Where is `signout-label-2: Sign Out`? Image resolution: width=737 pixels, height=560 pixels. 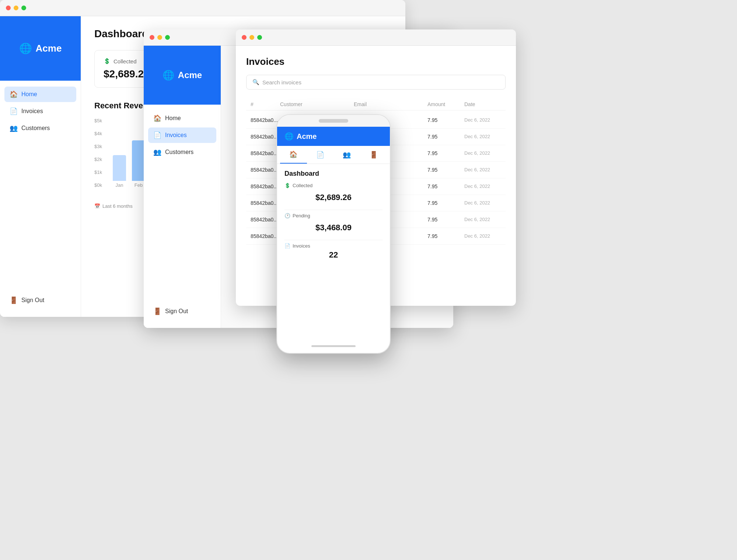
signout-label-2: Sign Out is located at coordinates (177, 311).